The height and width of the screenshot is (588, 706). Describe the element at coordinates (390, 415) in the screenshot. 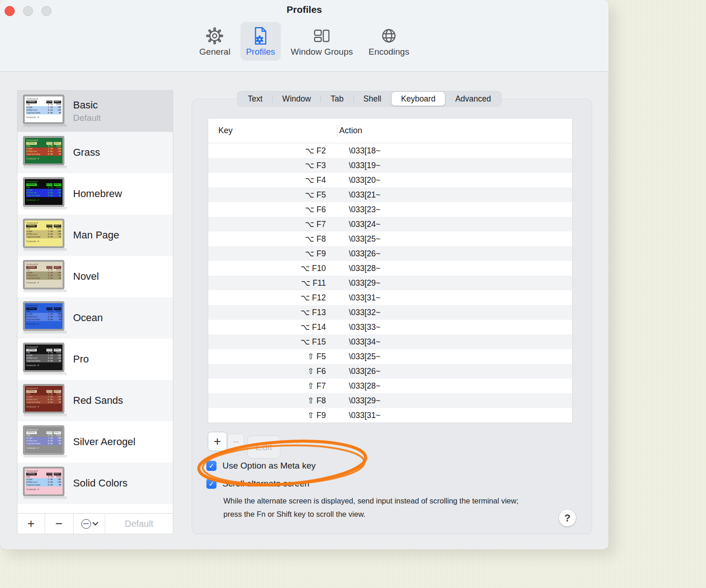

I see `keyboard-row: ⇧ F9\033[31~` at that location.